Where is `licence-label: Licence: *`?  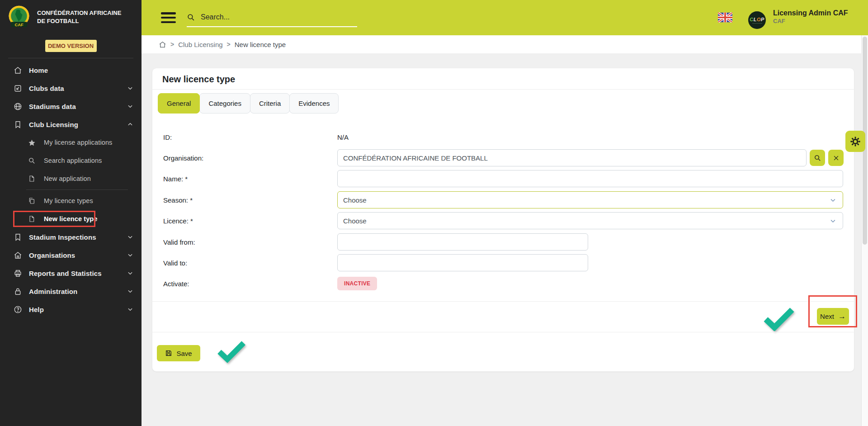 licence-label: Licence: * is located at coordinates (250, 221).